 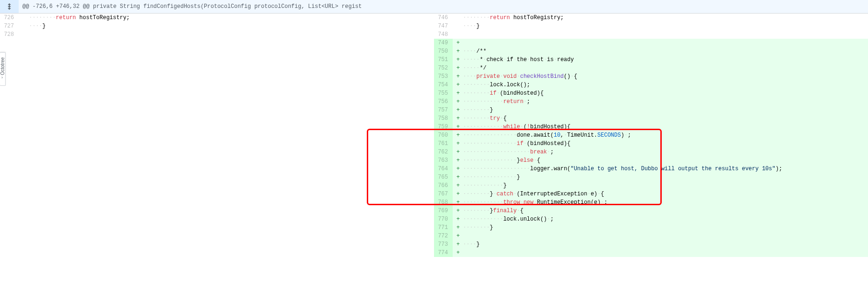 What do you see at coordinates (434, 7) in the screenshot?
I see `hunk-header-row: @@ -726,6 +746,32 @@ private String find…` at bounding box center [434, 7].